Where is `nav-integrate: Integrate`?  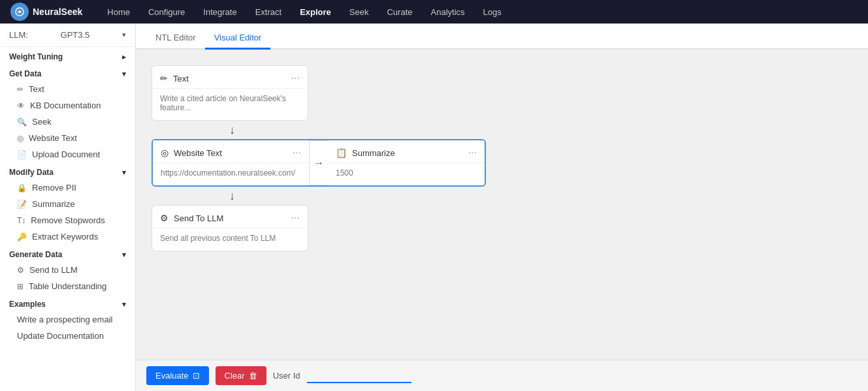 nav-integrate: Integrate is located at coordinates (219, 12).